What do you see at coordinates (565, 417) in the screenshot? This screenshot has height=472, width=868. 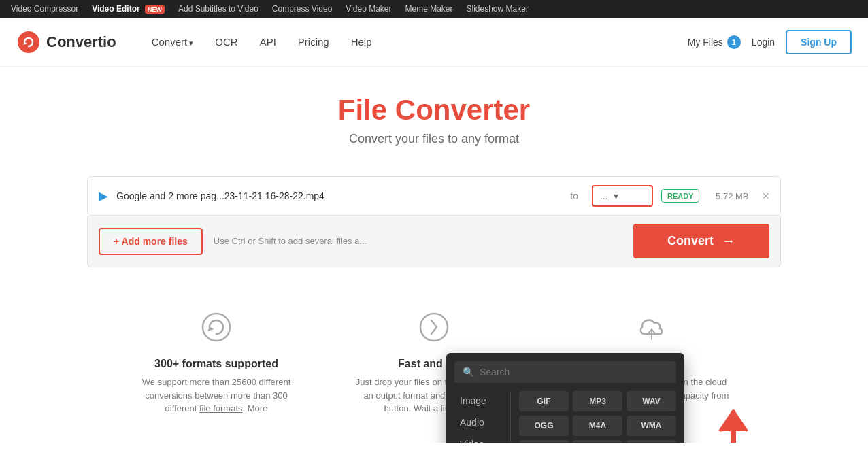 I see `dropdown-body: Image Audio Video GIF MP3 WAV OGG M4A WM…` at bounding box center [565, 417].